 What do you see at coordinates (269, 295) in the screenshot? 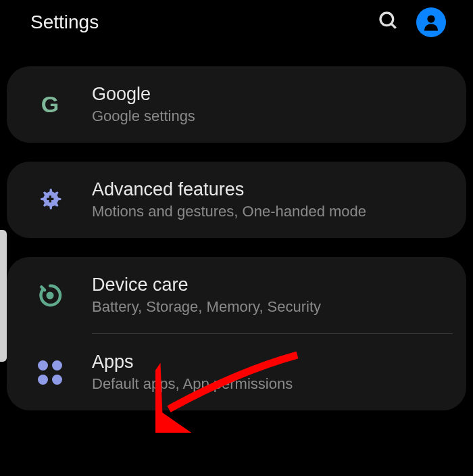
I see `item-content: Device care Battery, Storage, Memory, Se…` at bounding box center [269, 295].